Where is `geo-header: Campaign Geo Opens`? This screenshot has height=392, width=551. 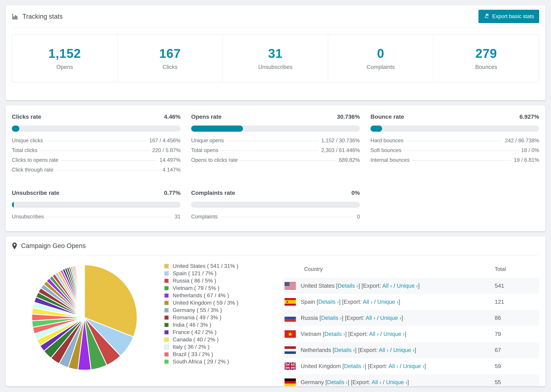
geo-header: Campaign Geo Opens is located at coordinates (276, 246).